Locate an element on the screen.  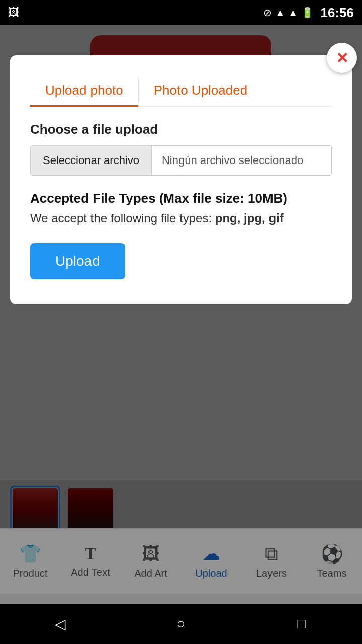
upload-button: Upload is located at coordinates (77, 261).